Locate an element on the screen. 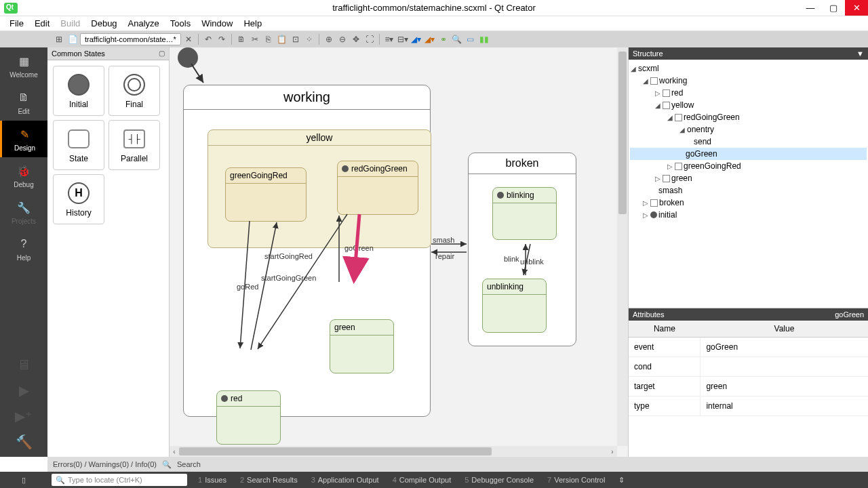 The width and height of the screenshot is (868, 488). expand-icon: ⇕ is located at coordinates (621, 480).